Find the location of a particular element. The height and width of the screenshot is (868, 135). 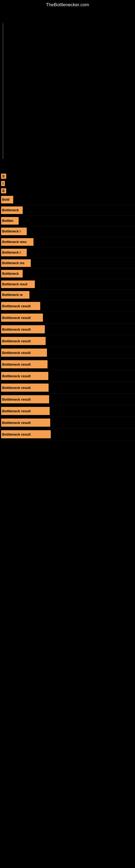

result-row-1: Bottleneck is located at coordinates (68, 210).